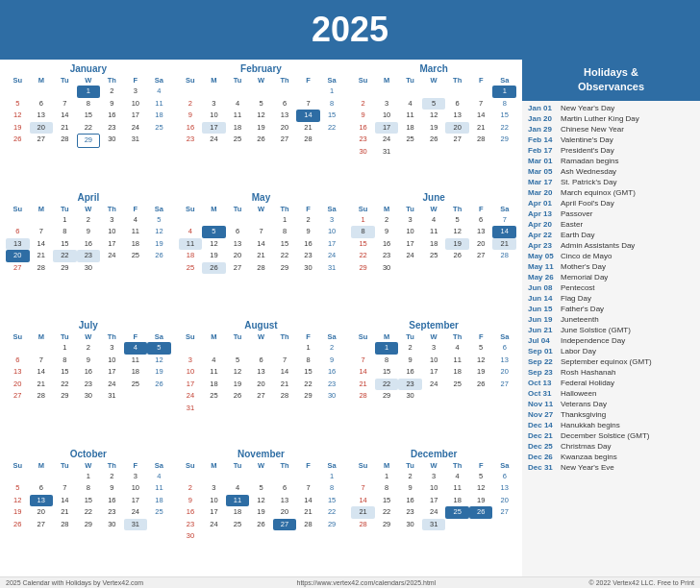 This screenshot has width=700, height=588. What do you see at coordinates (612, 204) in the screenshot?
I see `holiday-item: Apr 01April Fool's Day` at bounding box center [612, 204].